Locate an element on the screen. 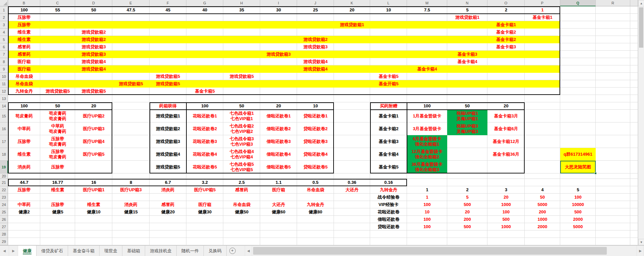 The image size is (644, 256). cell-O23: 20 is located at coordinates (506, 197).